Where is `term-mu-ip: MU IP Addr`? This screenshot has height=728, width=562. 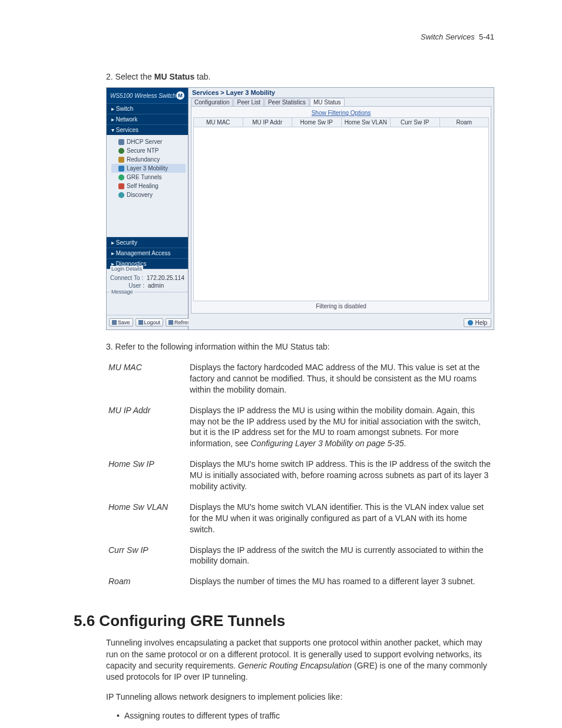 term-mu-ip: MU IP Addr is located at coordinates (147, 427).